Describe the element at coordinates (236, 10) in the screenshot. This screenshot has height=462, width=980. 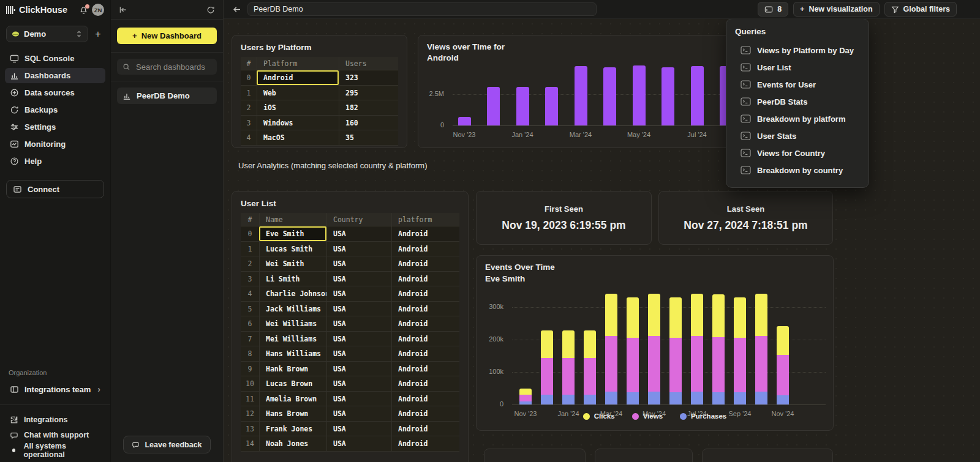
I see `back-button` at that location.